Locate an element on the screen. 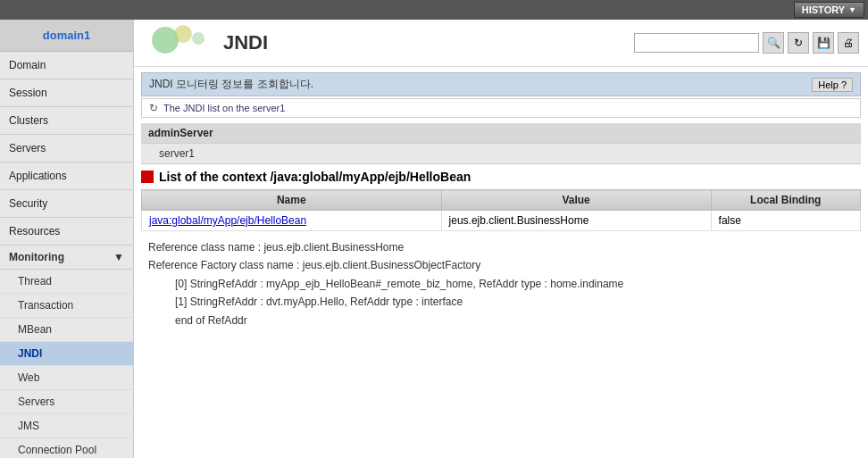  search-button: 🔍 is located at coordinates (773, 43).